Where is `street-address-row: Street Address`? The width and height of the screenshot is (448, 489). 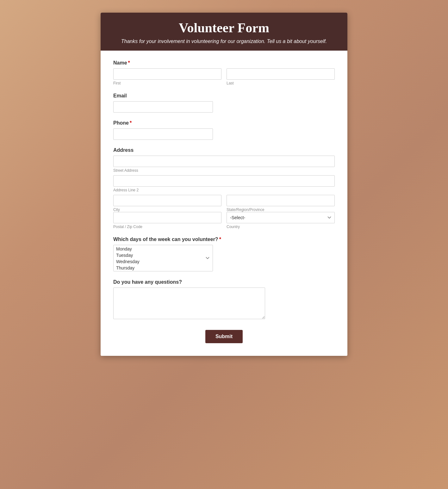
street-address-row: Street Address is located at coordinates (224, 164).